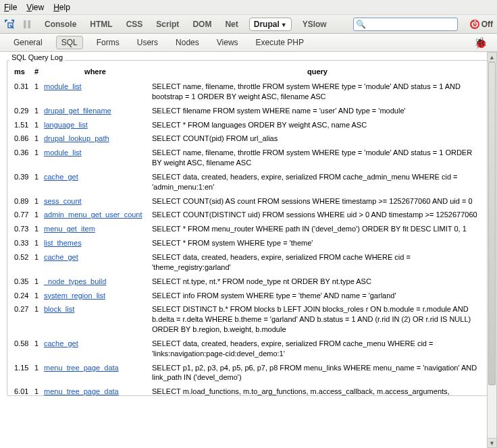 The image size is (497, 448). I want to click on vertical-scrollbar: ▲ ▼, so click(492, 250).